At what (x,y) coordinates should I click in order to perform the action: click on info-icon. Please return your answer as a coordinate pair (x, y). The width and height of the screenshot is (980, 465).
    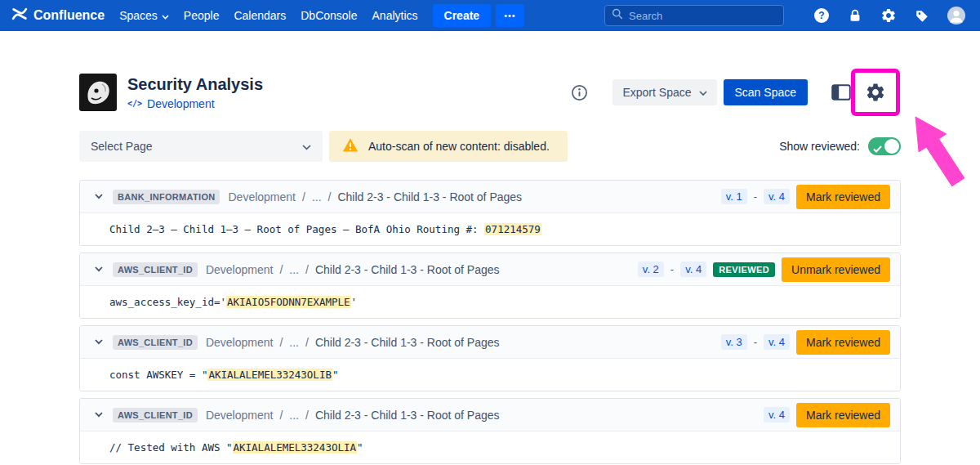
    Looking at the image, I should click on (580, 93).